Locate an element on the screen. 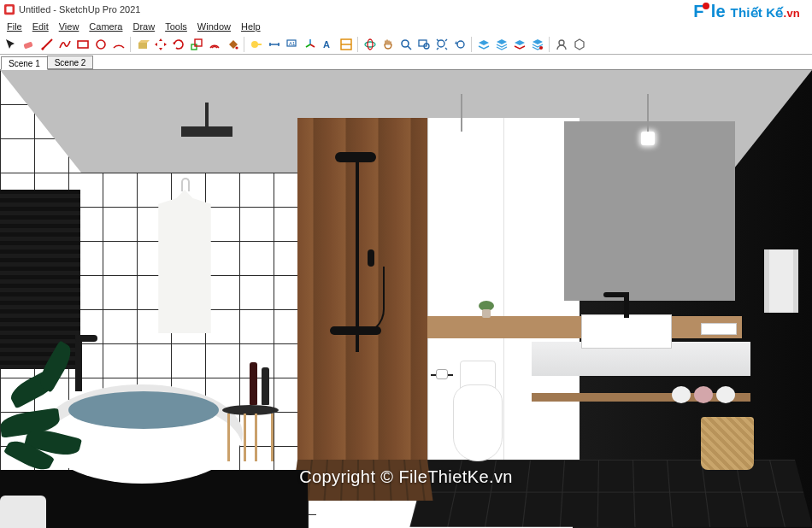 The height and width of the screenshot is (528, 812). scene-tab-bar: Scene 1 Scene 2 is located at coordinates (406, 62).